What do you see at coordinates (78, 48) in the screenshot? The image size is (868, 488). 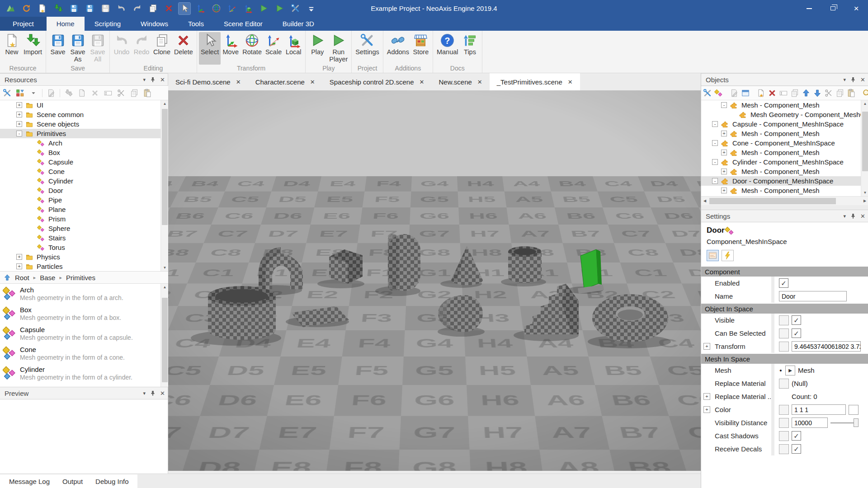 I see `save-as-button: Save As` at bounding box center [78, 48].